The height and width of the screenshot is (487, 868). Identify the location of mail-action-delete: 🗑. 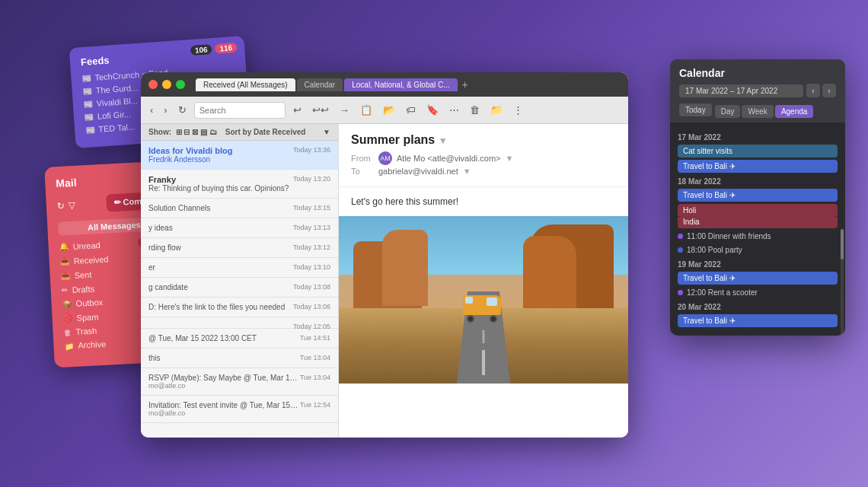
(475, 110).